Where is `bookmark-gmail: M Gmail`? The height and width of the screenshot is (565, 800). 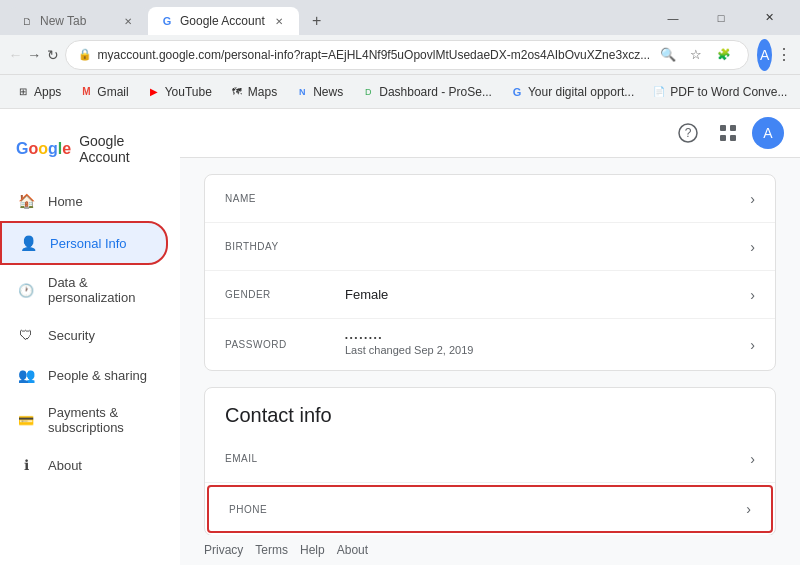
bookmark-gmail: M Gmail is located at coordinates (104, 92).